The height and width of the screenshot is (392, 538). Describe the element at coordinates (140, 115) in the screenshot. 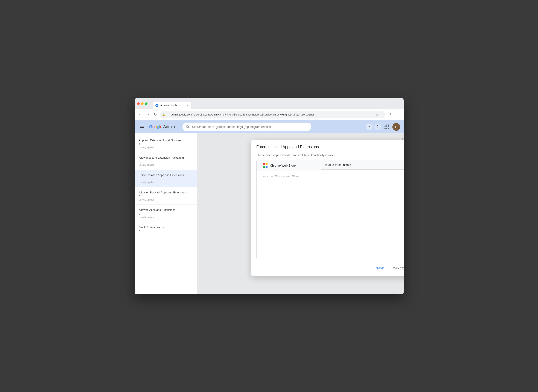

I see `back-button: ←` at that location.